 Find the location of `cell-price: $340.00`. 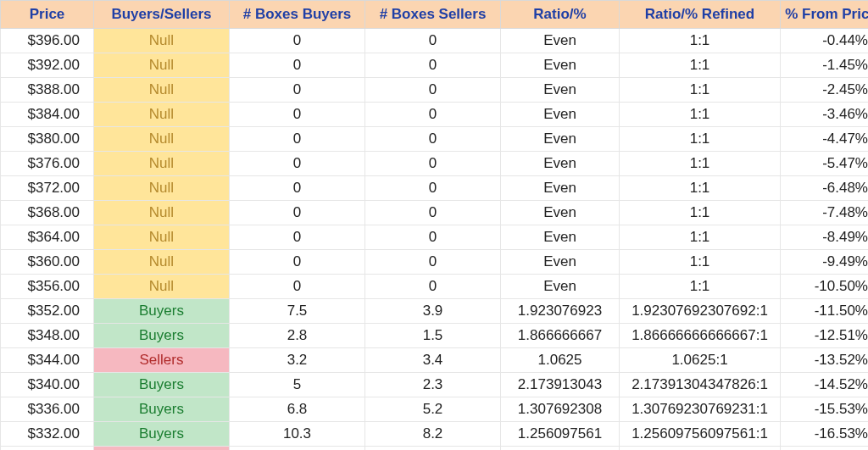

cell-price: $340.00 is located at coordinates (47, 385).